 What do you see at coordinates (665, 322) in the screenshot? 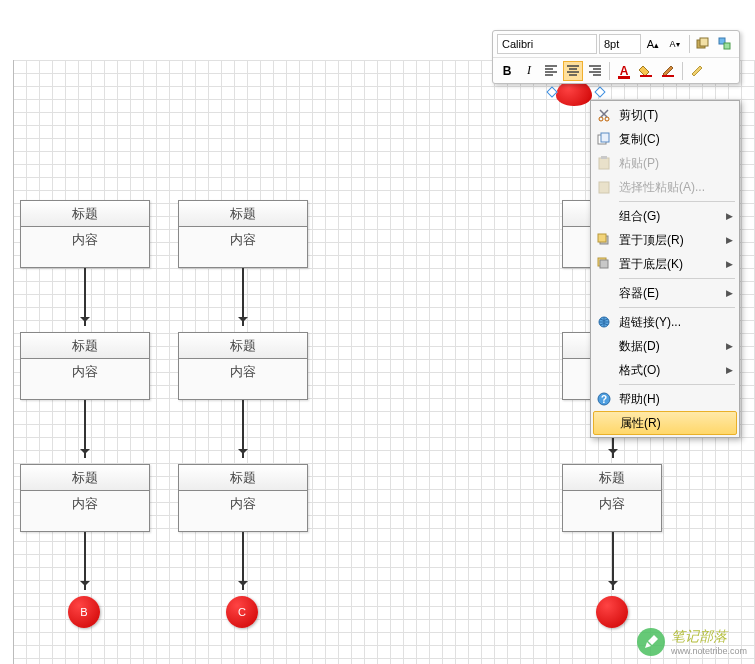
I see `menu-hyperlink: 超链接(Y)...` at bounding box center [665, 322].